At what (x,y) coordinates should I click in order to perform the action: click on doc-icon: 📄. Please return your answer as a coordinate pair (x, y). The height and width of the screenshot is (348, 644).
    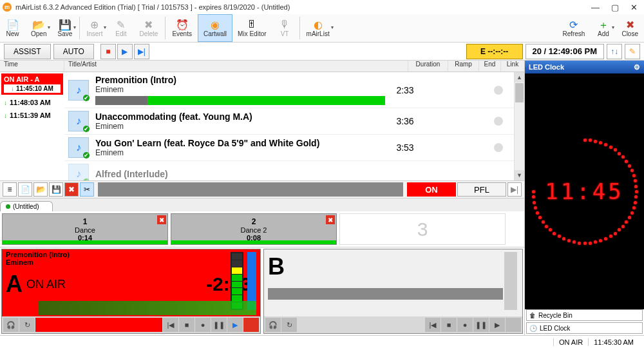
    Looking at the image, I should click on (25, 189).